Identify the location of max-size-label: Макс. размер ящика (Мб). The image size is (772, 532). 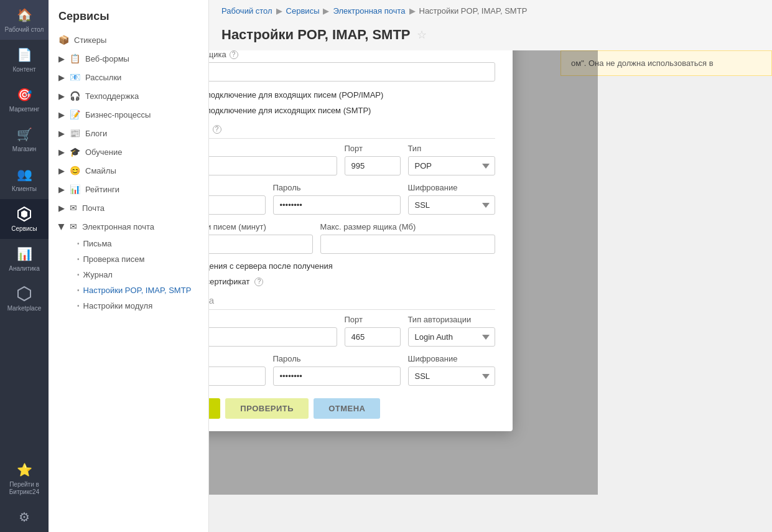
(408, 226).